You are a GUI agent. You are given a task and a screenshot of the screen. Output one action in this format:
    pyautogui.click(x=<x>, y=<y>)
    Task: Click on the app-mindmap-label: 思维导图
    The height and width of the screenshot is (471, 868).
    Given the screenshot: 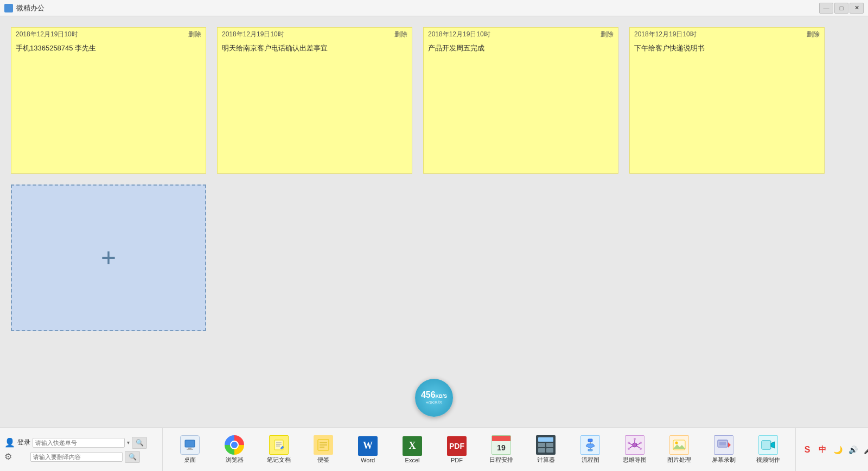 What is the action you would take?
    pyautogui.click(x=635, y=460)
    